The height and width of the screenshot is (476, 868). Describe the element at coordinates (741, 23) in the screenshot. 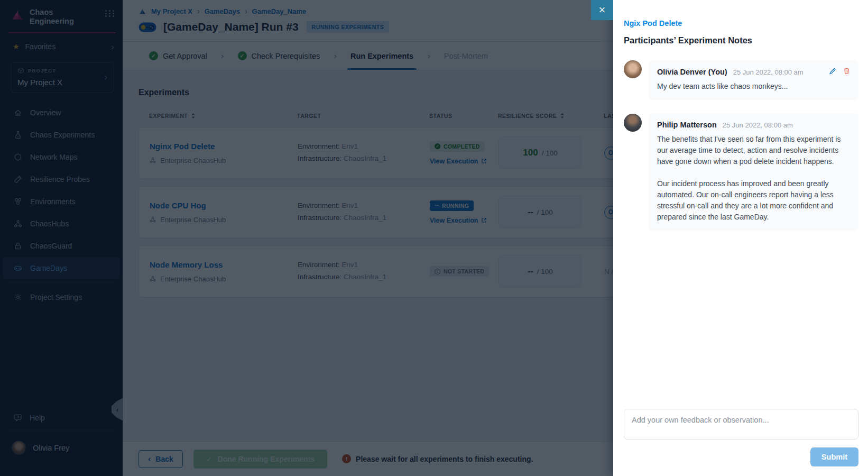

I see `drawer-experiment-link: Ngix Pod Delete` at that location.